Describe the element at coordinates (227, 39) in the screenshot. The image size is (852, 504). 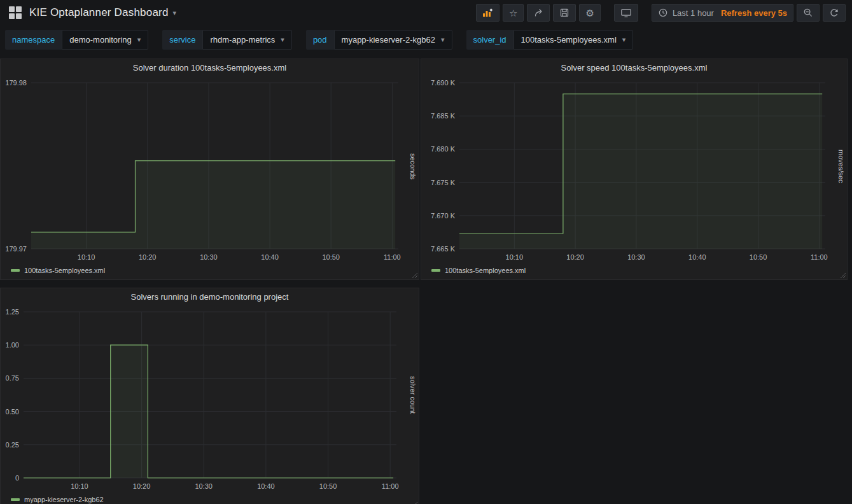
I see `variable-service: service rhdm-app-metrics ▾` at that location.